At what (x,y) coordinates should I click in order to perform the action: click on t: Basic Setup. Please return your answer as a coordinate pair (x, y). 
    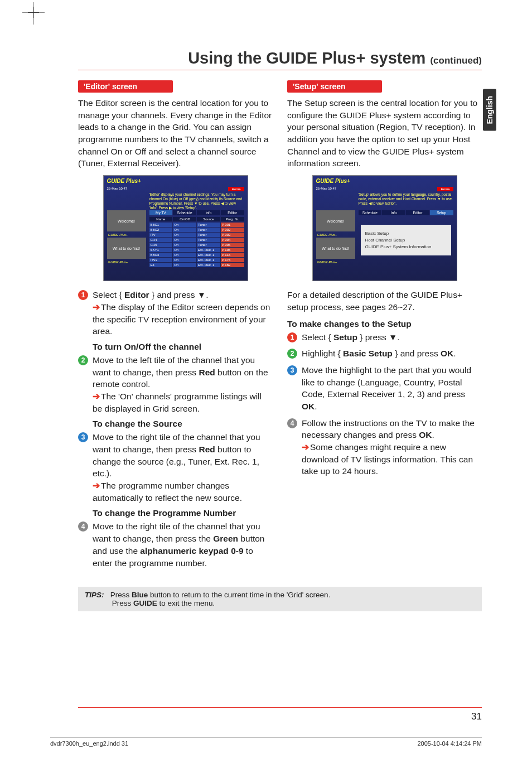
    Looking at the image, I should click on (368, 354).